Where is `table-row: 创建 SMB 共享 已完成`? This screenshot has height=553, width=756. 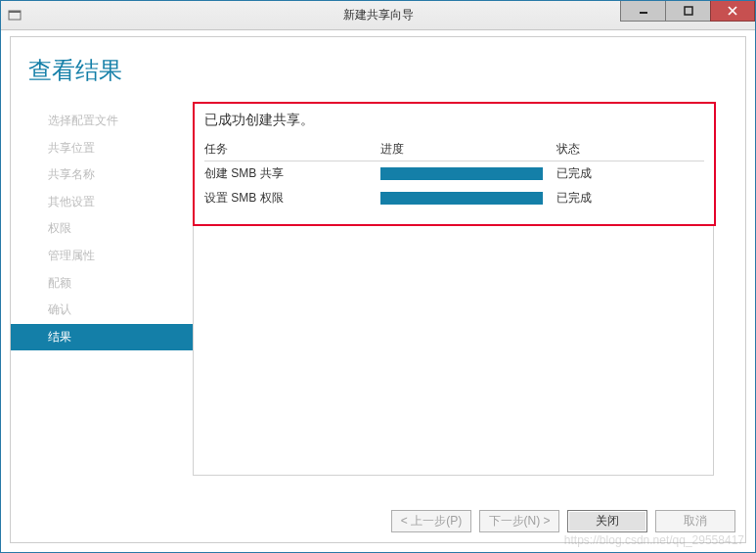
table-row: 创建 SMB 共享 已完成 is located at coordinates (454, 174).